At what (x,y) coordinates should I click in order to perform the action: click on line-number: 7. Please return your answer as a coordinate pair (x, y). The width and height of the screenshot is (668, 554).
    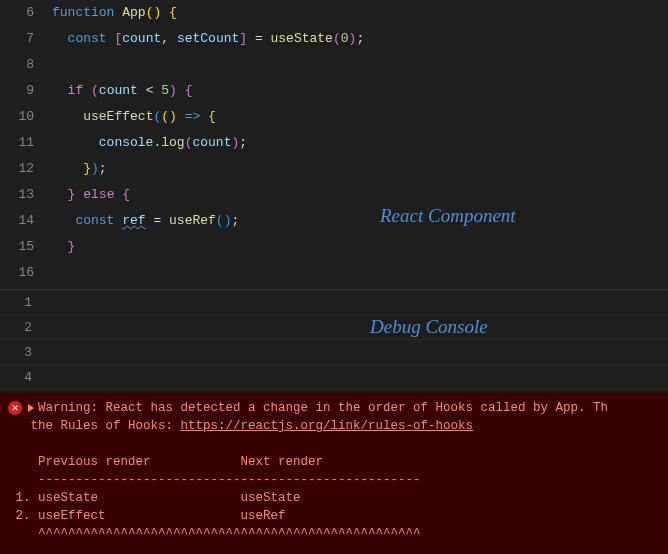
    Looking at the image, I should click on (19, 39).